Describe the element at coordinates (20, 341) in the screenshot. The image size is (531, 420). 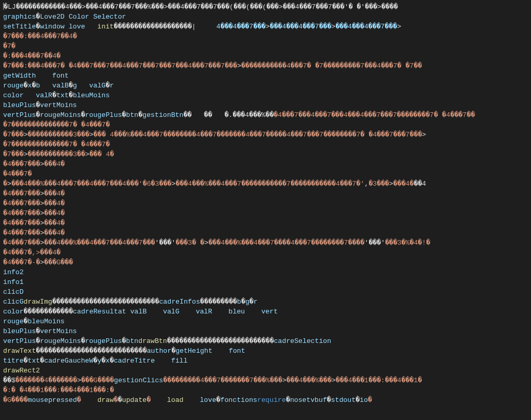
I see `code-token: vertPlus` at that location.